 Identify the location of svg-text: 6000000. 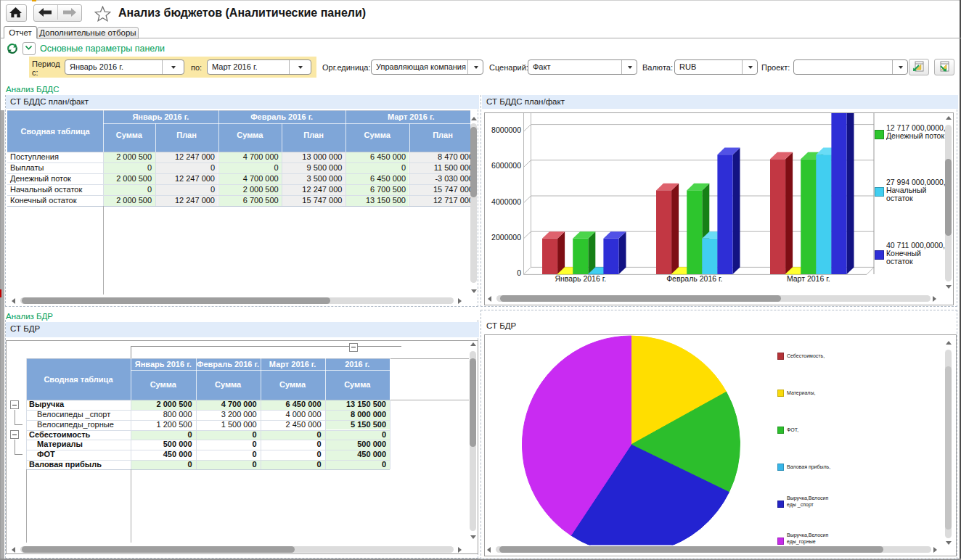
(507, 165).